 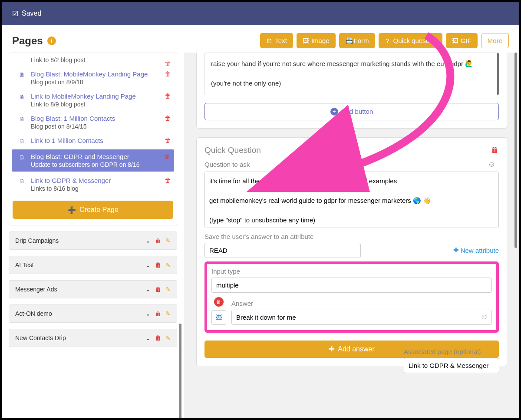 What do you see at coordinates (15, 14) in the screenshot?
I see `check-icon: ☑` at bounding box center [15, 14].